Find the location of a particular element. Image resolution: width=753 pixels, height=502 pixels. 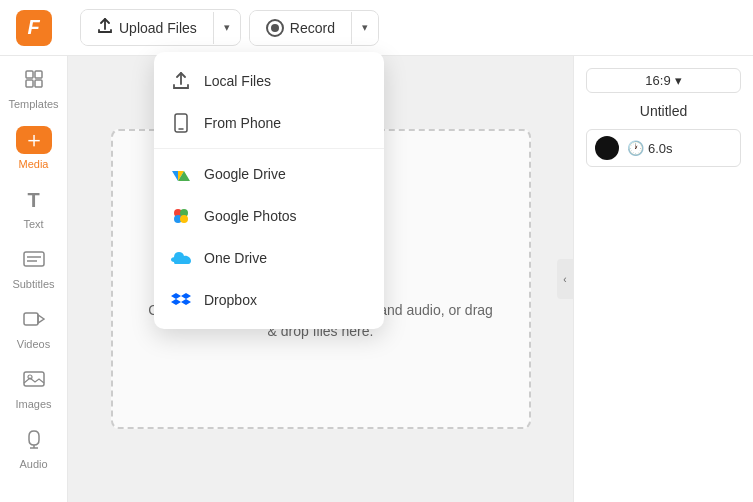

record-button: Record is located at coordinates (300, 28).